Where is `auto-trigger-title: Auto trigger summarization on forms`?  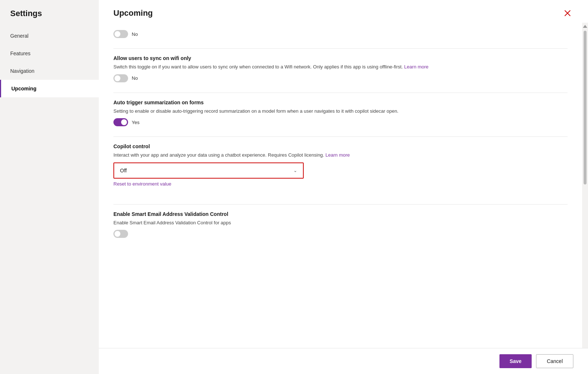
auto-trigger-title: Auto trigger summarization on forms is located at coordinates (340, 102).